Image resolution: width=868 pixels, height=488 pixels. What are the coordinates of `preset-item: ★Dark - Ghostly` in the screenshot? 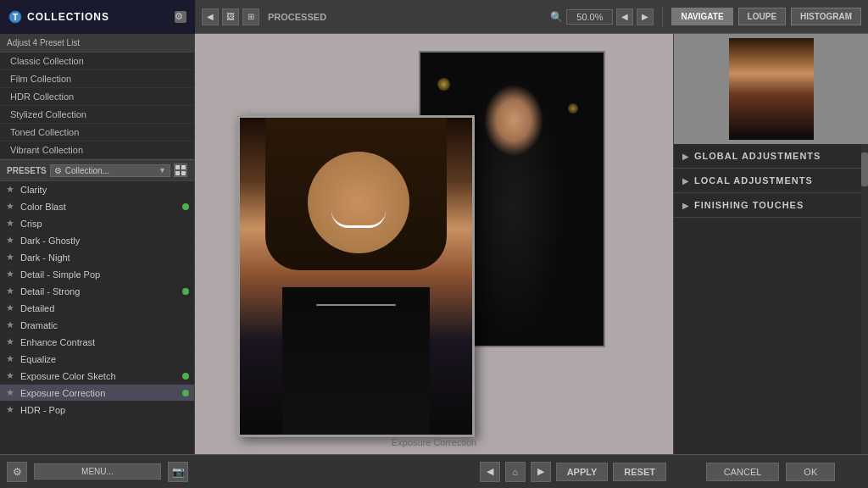 It's located at (97, 241).